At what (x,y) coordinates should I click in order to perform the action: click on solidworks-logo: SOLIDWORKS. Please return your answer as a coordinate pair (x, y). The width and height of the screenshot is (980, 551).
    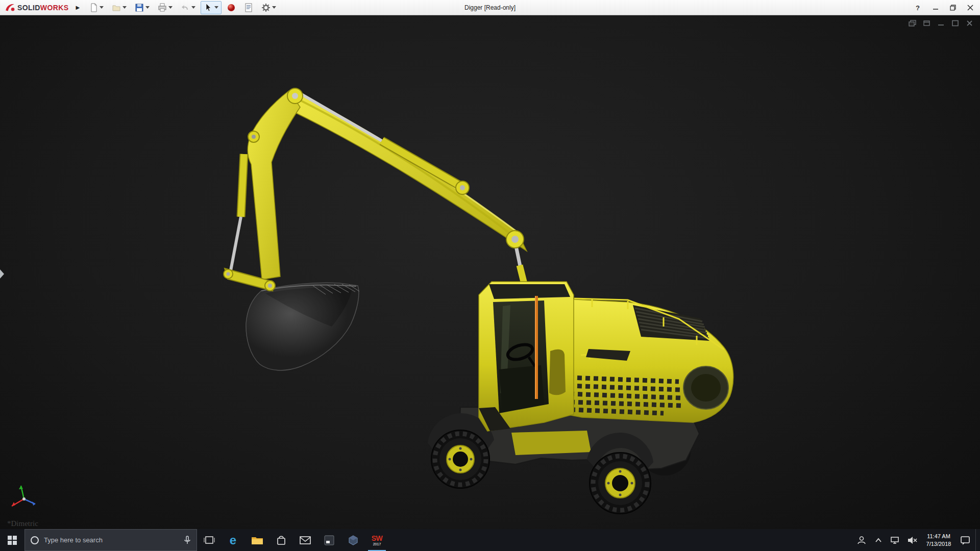
    Looking at the image, I should click on (36, 8).